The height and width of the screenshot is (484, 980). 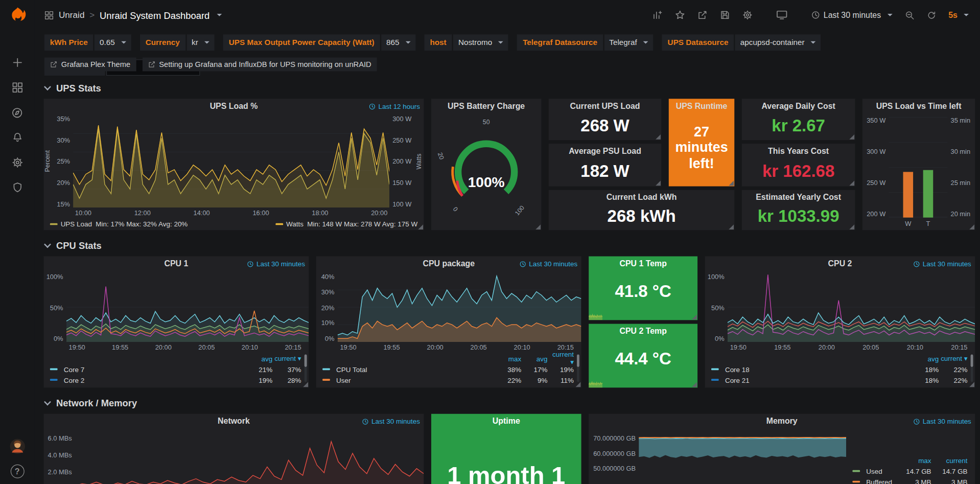 What do you see at coordinates (177, 264) in the screenshot?
I see `panel-title: CPU 1 Last 30 minutes` at bounding box center [177, 264].